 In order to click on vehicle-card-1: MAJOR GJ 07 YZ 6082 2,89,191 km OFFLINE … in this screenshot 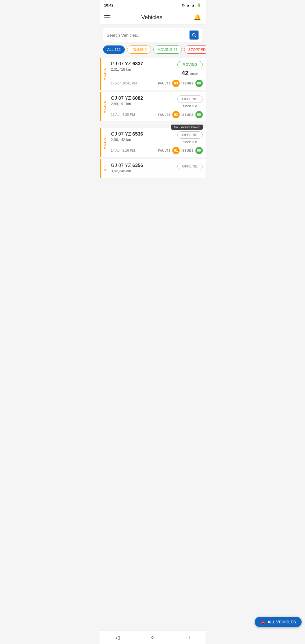, I will do `click(152, 107)`.